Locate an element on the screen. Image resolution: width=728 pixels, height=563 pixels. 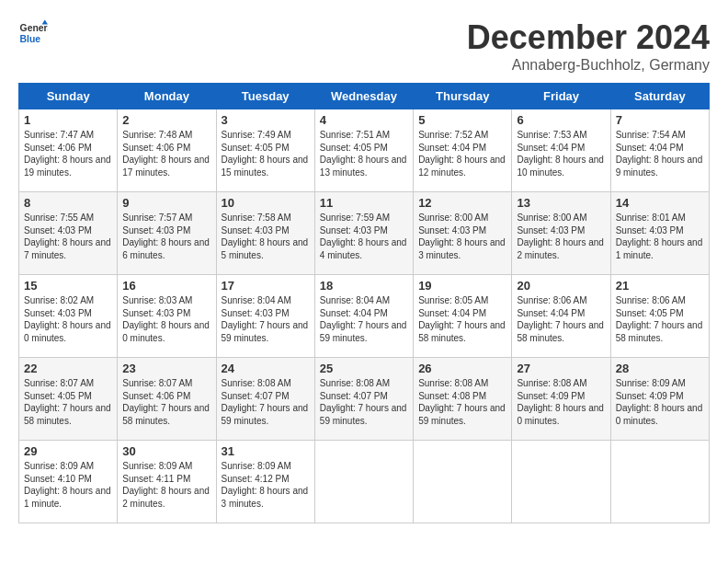
header-wednesday: Wednesday is located at coordinates (364, 97).